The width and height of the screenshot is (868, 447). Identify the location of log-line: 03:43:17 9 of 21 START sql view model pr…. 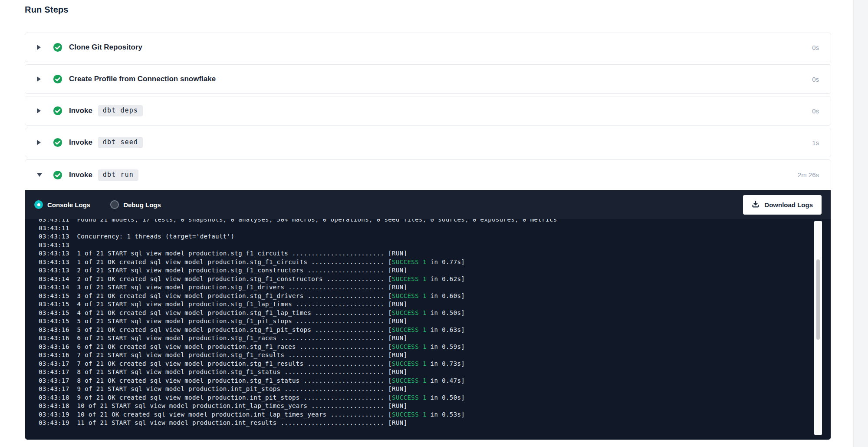
(435, 389).